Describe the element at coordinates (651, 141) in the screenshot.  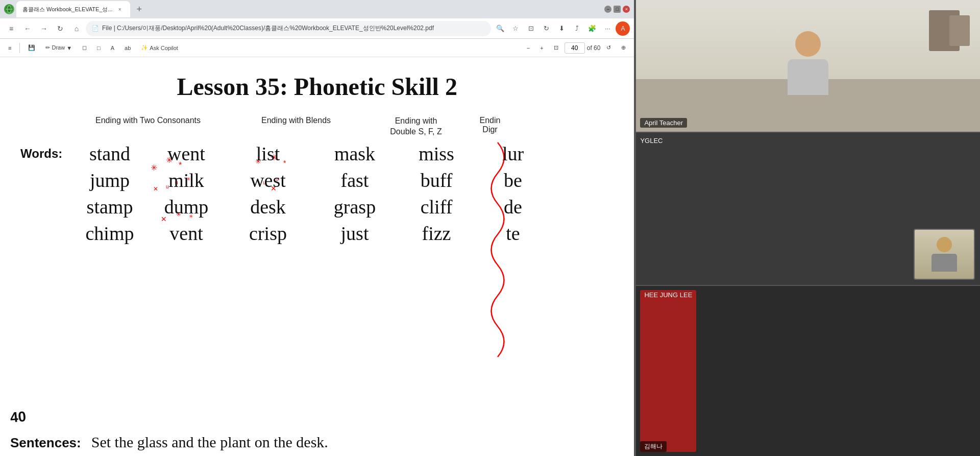
I see `yglec-label: YGLEC` at that location.